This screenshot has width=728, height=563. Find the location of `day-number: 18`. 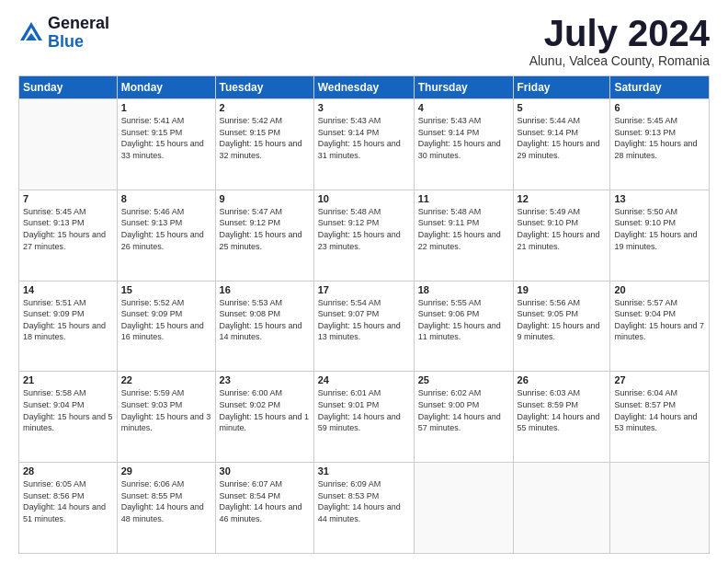

day-number: 18 is located at coordinates (463, 290).